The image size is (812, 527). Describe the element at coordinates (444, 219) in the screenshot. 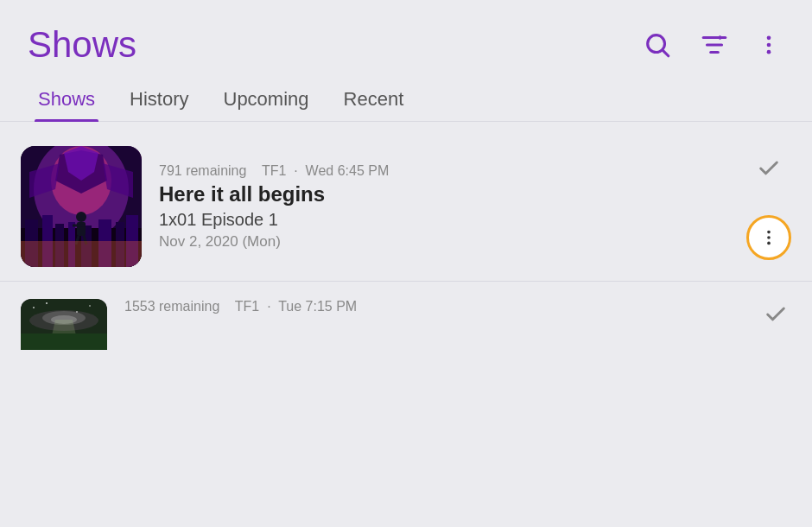

I see `show-episode: 1x01 Episode 1` at that location.